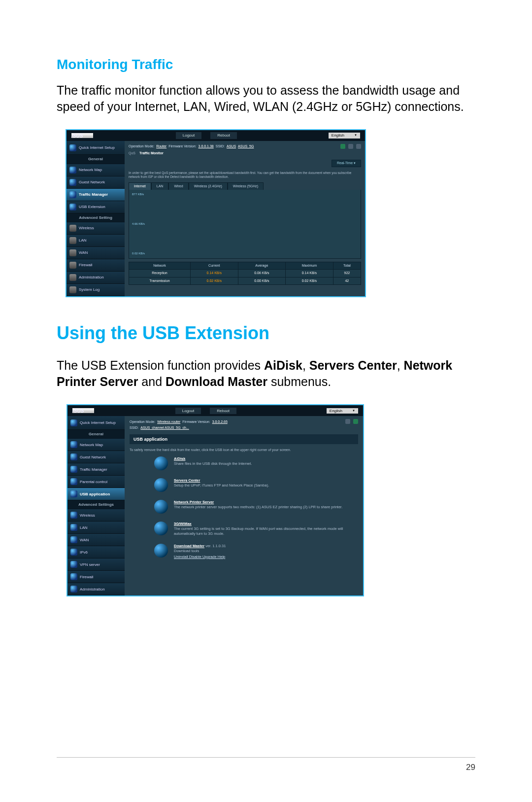 Image resolution: width=532 pixels, height=802 pixels. Describe the element at coordinates (266, 65) in the screenshot. I see `subsection-heading: Monitoring Traffic` at that location.